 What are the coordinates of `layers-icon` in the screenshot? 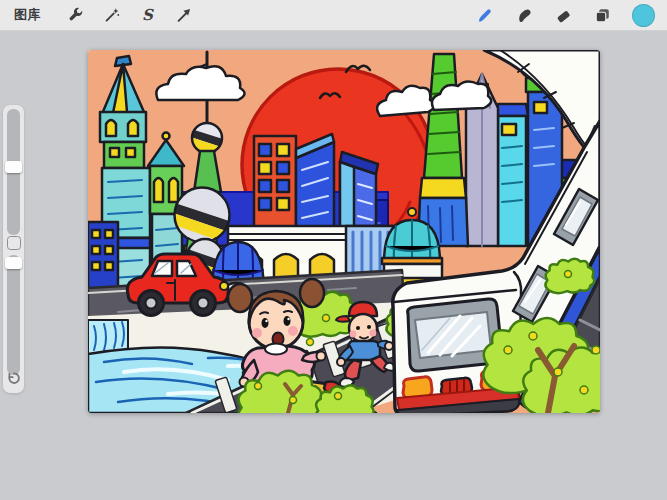 It's located at (602, 16).